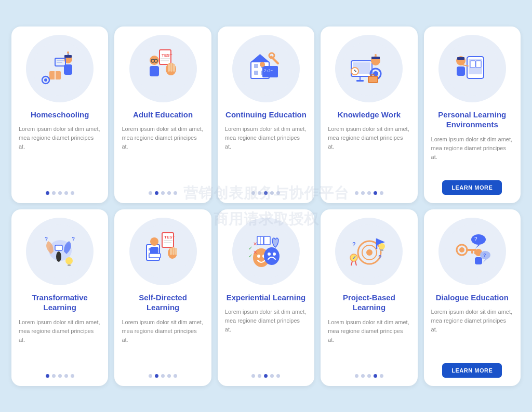 This screenshot has height=412, width=532. I want to click on card-desc-transformative-learning: Lorem ipsum dolor sit dim amet, mea regi…, so click(60, 343).